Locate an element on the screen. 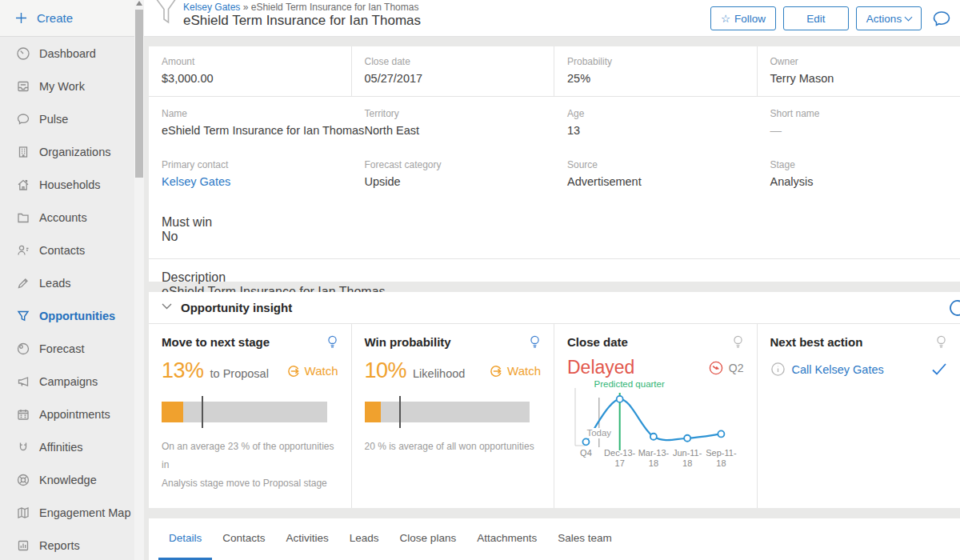 Image resolution: width=960 pixels, height=560 pixels. sidebar-item-dashboard: Dashboard is located at coordinates (72, 53).